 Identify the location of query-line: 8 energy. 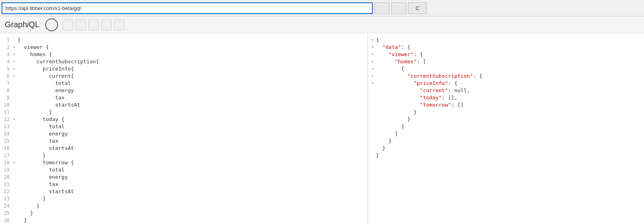
(184, 91).